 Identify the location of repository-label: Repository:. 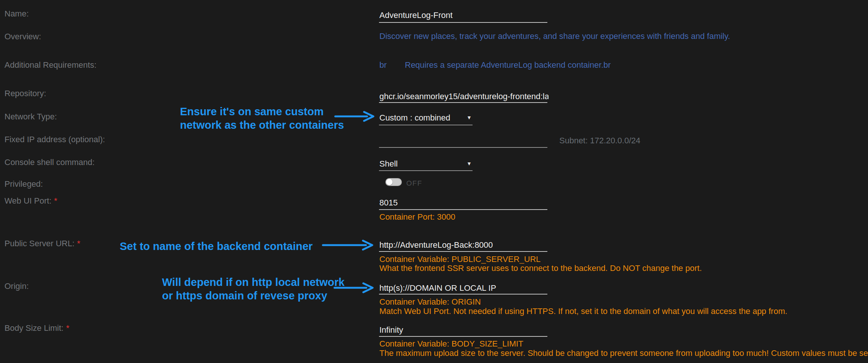
(25, 94).